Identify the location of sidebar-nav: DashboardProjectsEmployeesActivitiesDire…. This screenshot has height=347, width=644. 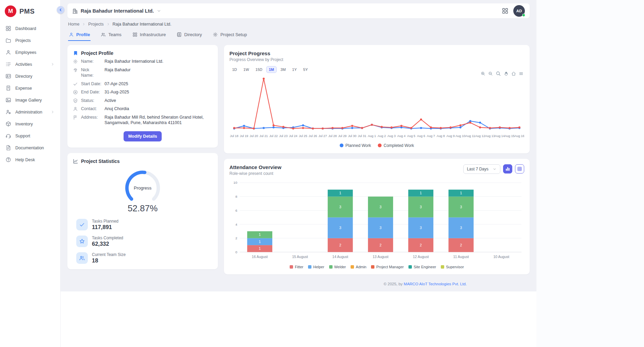
(30, 94).